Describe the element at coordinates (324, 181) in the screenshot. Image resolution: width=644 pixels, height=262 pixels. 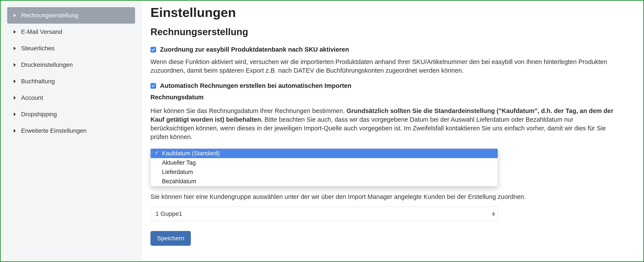
I see `invoice-date-option-bezahldatum: Bezahldatum` at that location.